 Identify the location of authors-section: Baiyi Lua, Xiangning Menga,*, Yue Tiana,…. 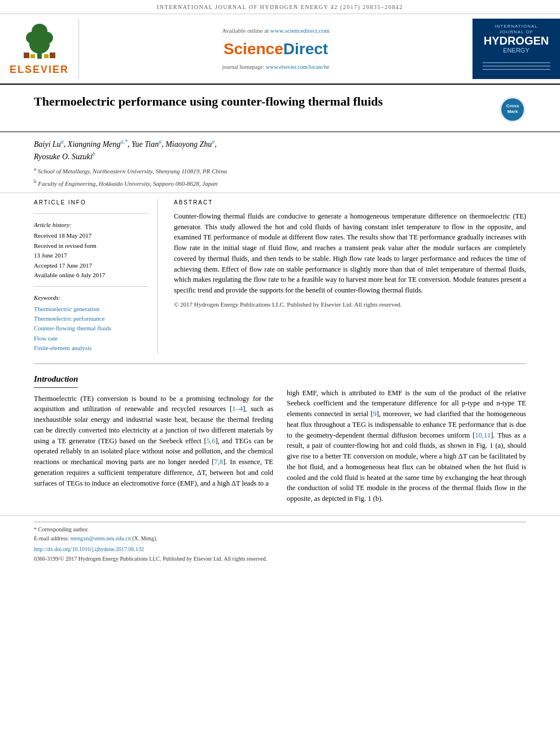
(280, 163).